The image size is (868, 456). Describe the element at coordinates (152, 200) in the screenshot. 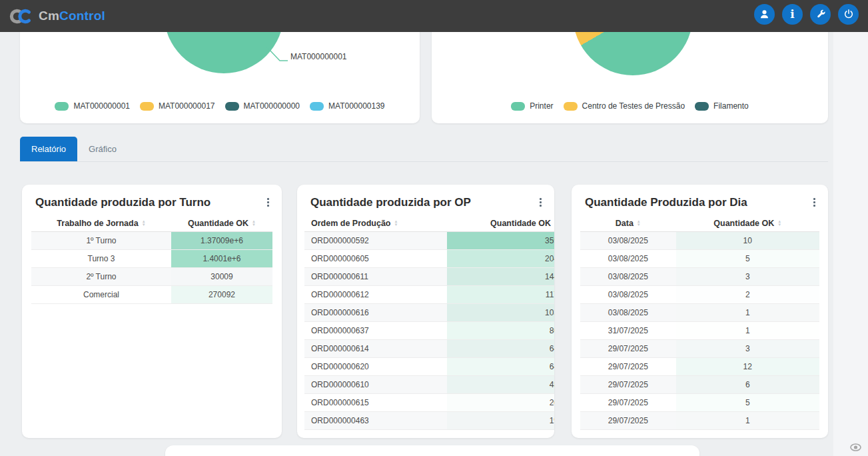

I see `card-title: Quantidade produzida por Turno` at that location.